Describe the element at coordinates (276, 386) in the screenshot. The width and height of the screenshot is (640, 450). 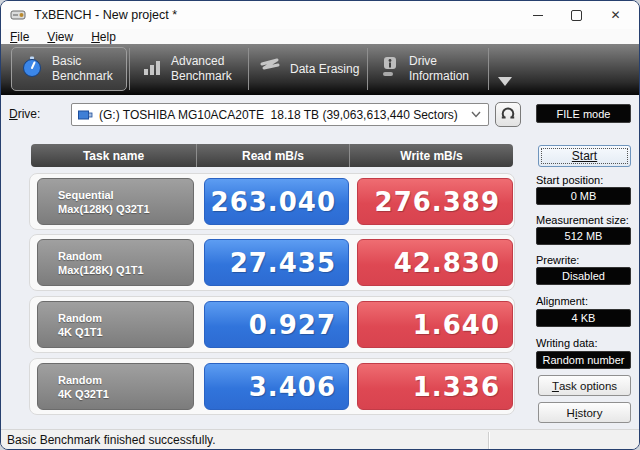
I see `read-result-value: 3.406` at that location.